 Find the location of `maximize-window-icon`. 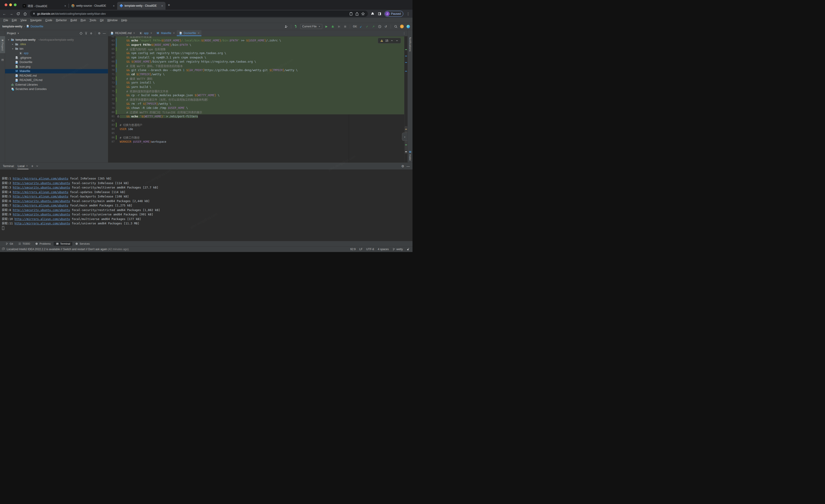

maximize-window-icon is located at coordinates (15, 5).